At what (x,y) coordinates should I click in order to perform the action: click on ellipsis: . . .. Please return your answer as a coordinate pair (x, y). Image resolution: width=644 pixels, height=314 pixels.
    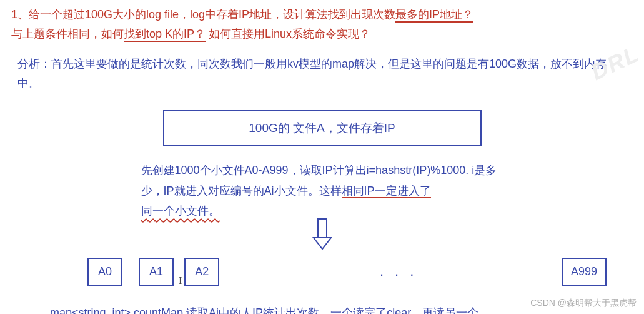
    Looking at the image, I should click on (399, 272).